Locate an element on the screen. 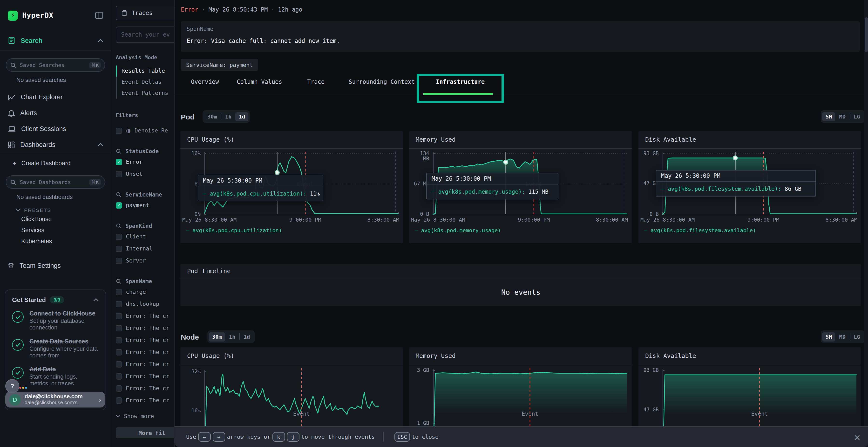 The width and height of the screenshot is (868, 447). filter-option-dns-lookup: dns.lookup is located at coordinates (145, 304).